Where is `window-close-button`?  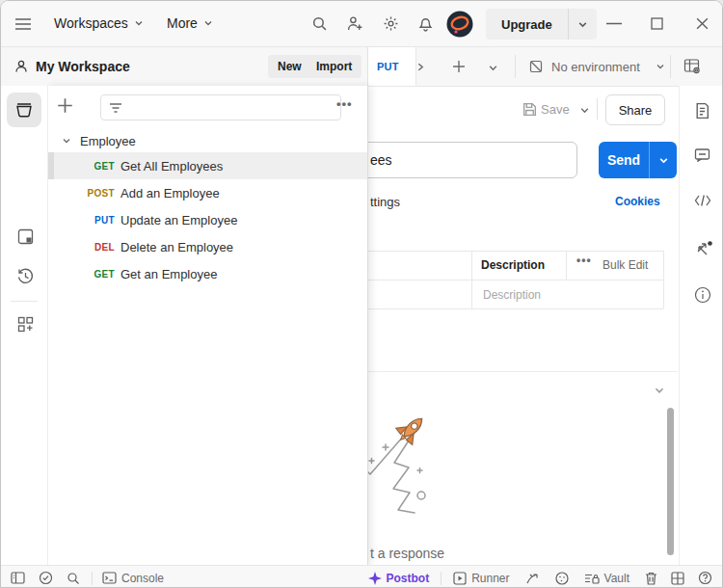
window-close-button is located at coordinates (702, 23).